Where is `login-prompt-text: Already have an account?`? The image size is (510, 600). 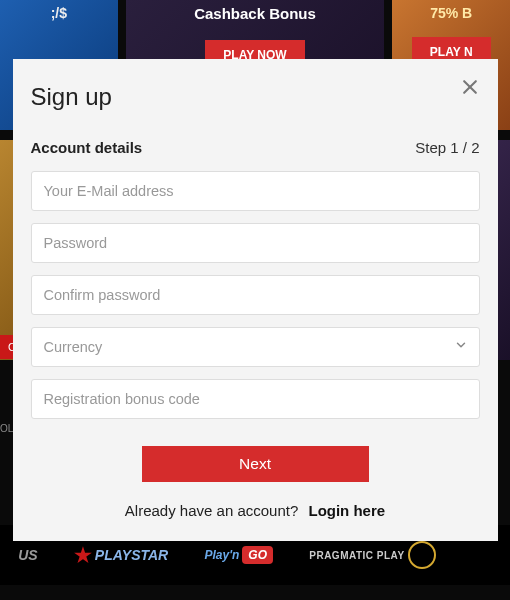 login-prompt-text: Already have an account? is located at coordinates (212, 510).